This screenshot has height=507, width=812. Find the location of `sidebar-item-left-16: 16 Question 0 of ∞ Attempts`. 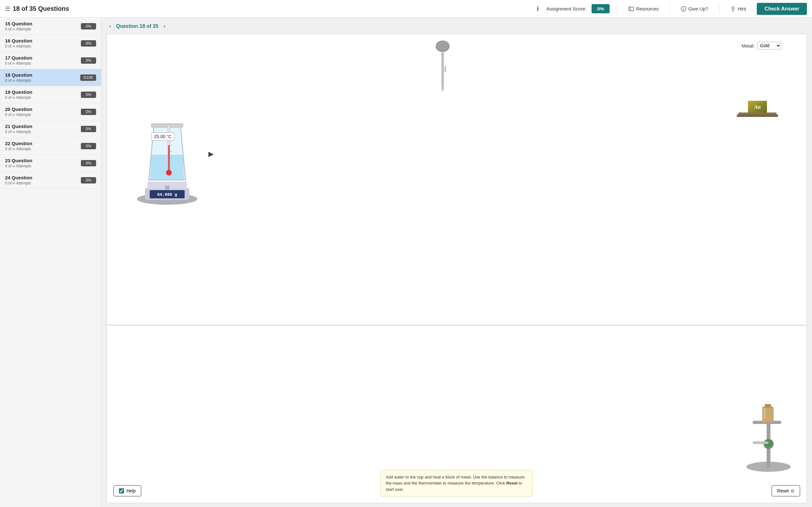

sidebar-item-left-16: 16 Question 0 of ∞ Attempts is located at coordinates (19, 43).